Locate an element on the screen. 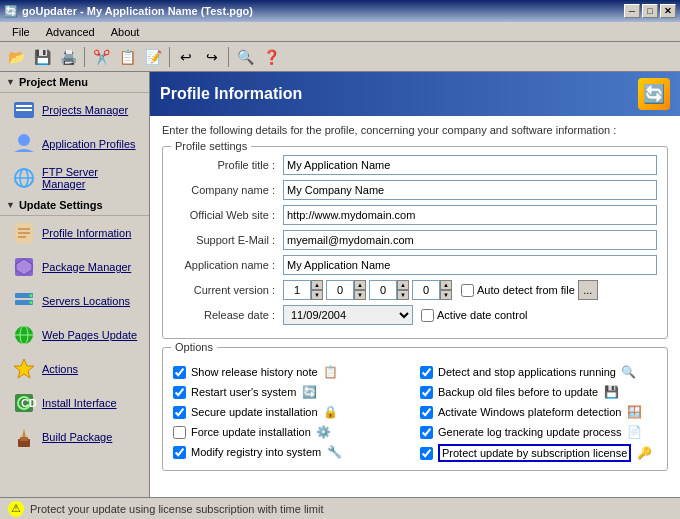  actions-label: Actions is located at coordinates (60, 369).